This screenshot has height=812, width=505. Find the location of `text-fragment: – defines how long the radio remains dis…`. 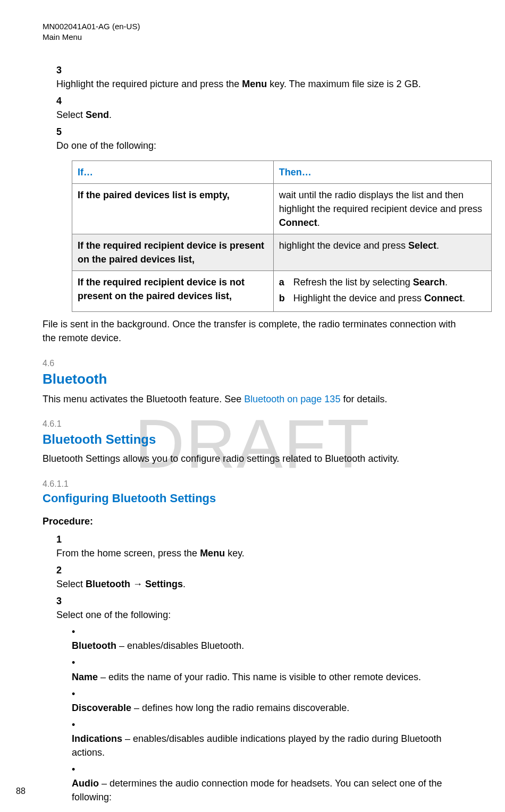

text-fragment: – defines how long the radio remains dis… is located at coordinates (240, 708).